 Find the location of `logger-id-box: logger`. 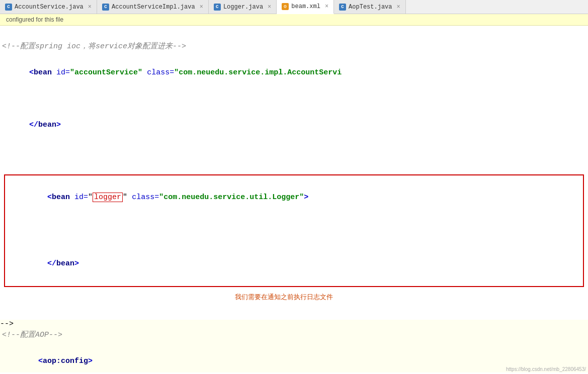

logger-id-box: logger is located at coordinates (108, 197).